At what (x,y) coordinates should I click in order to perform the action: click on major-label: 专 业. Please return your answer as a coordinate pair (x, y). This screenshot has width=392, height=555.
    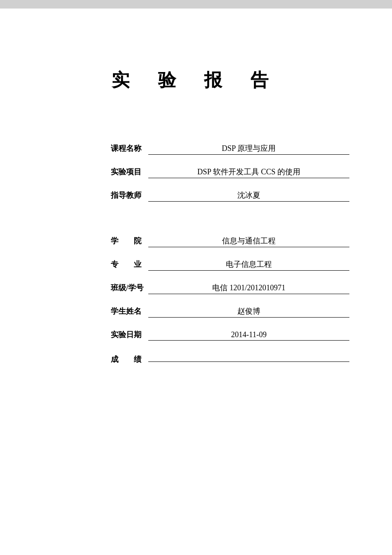
    Looking at the image, I should click on (128, 264).